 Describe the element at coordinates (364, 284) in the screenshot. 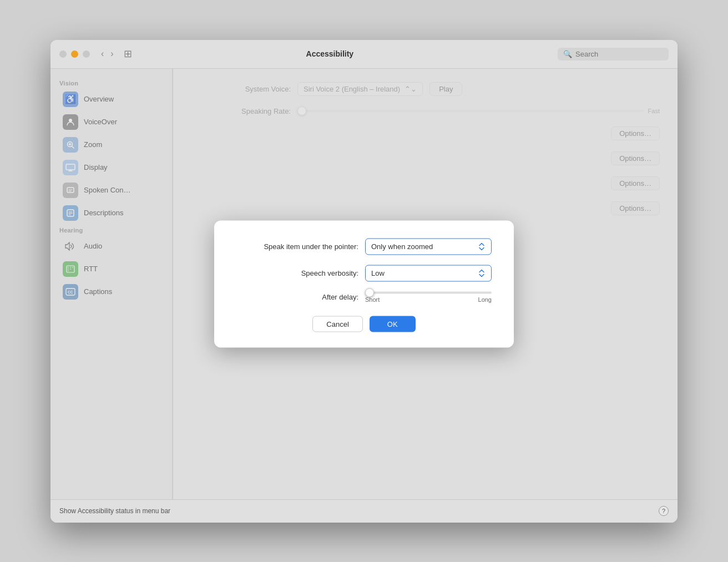

I see `dialog: Speak item under the pointer: Only when …` at that location.